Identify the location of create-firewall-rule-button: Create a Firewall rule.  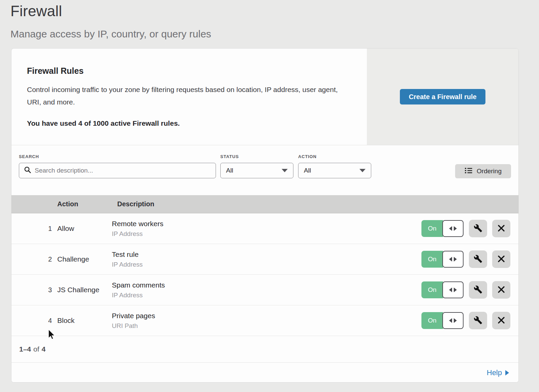
(443, 97).